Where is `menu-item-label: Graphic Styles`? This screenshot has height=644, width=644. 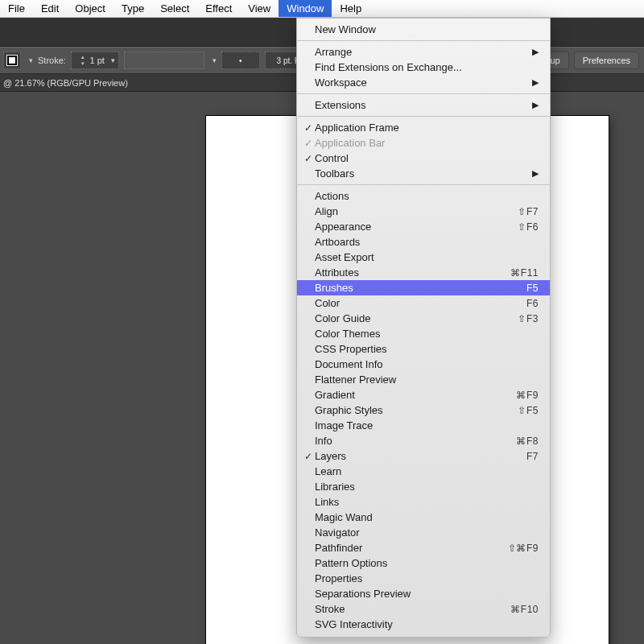 menu-item-label: Graphic Styles is located at coordinates (416, 411).